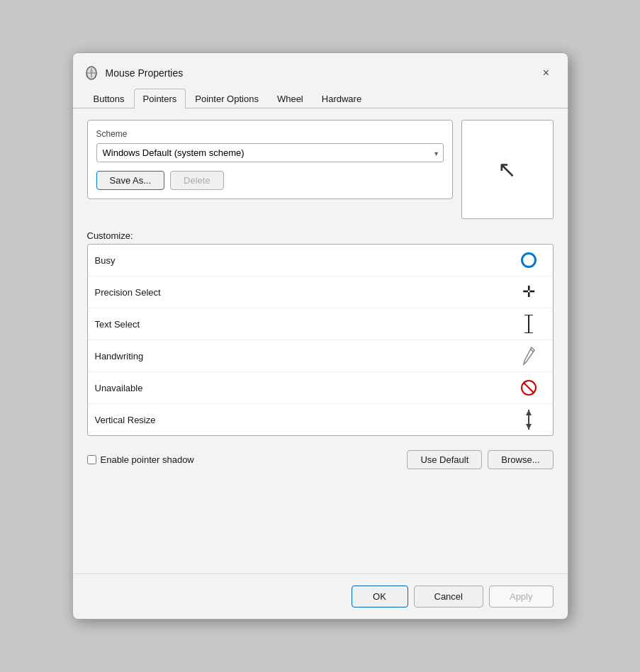  Describe the element at coordinates (320, 235) in the screenshot. I see `customize-label: Customize:` at that location.